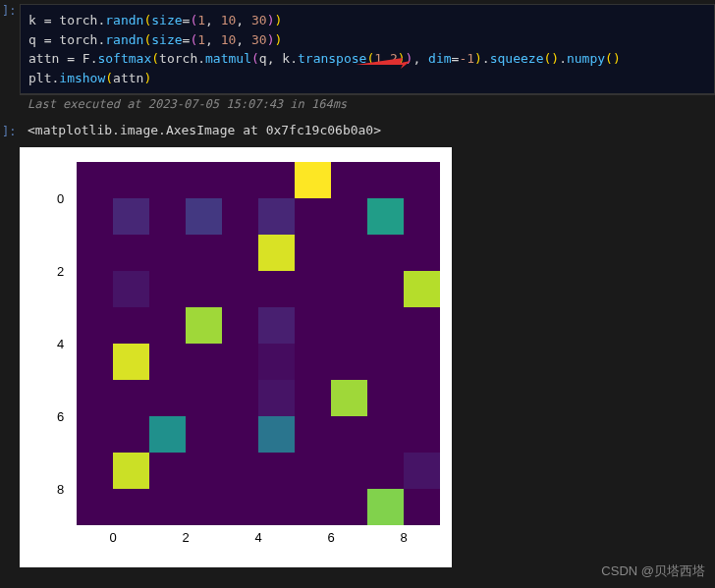 The height and width of the screenshot is (588, 715). What do you see at coordinates (367, 40) in the screenshot?
I see `code-line-2: q = torch.randn(size=(1, 10, 30))` at bounding box center [367, 40].